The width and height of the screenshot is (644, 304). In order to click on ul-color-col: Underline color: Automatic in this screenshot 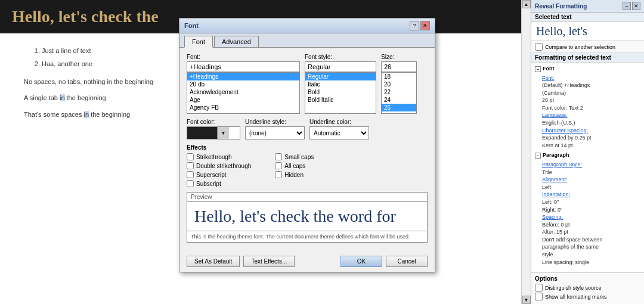, I will do `click(339, 129)`.